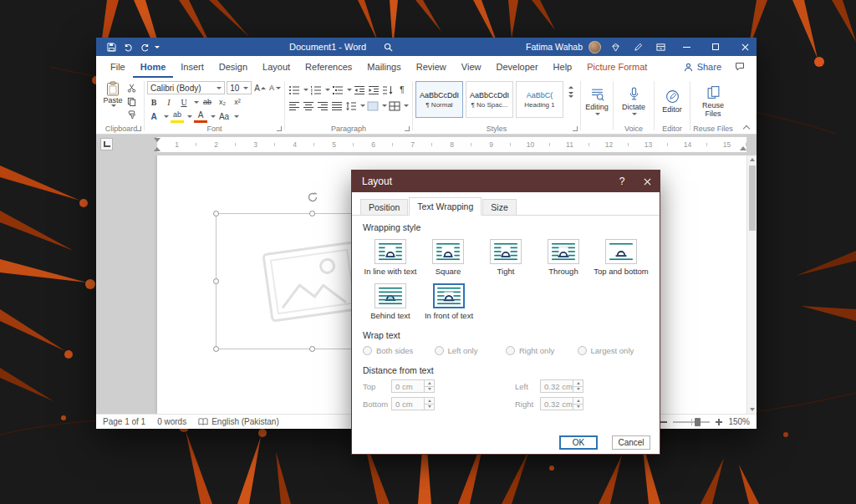  What do you see at coordinates (373, 105) in the screenshot?
I see `shading-icon` at bounding box center [373, 105].